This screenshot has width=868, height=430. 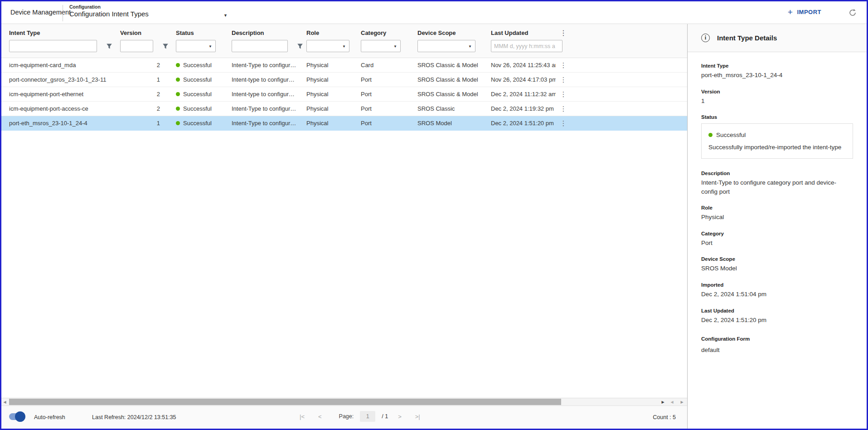 I want to click on auto-refresh-toggle, so click(x=16, y=416).